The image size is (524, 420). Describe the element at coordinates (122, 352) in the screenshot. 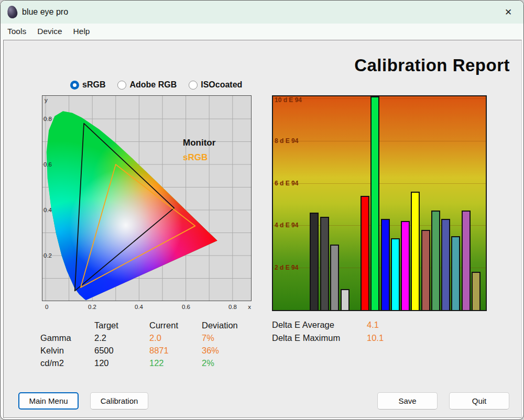

I see `target-value: 6500` at that location.